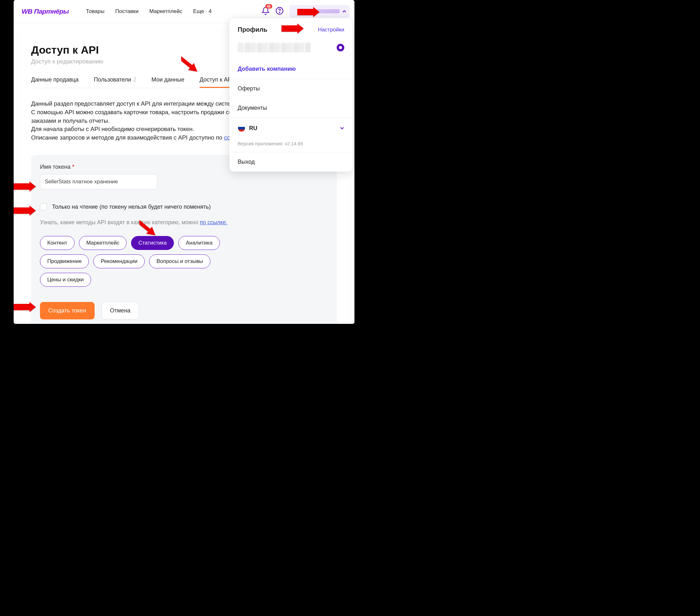  What do you see at coordinates (66, 280) in the screenshot?
I see `category-chip-7: Цены и скидки` at bounding box center [66, 280].